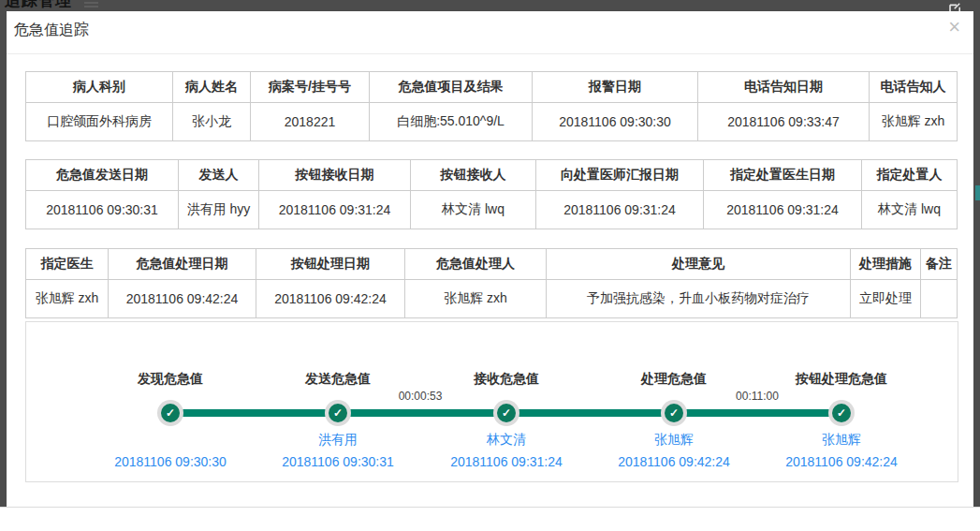  I want to click on step-person: 林文清, so click(506, 440).